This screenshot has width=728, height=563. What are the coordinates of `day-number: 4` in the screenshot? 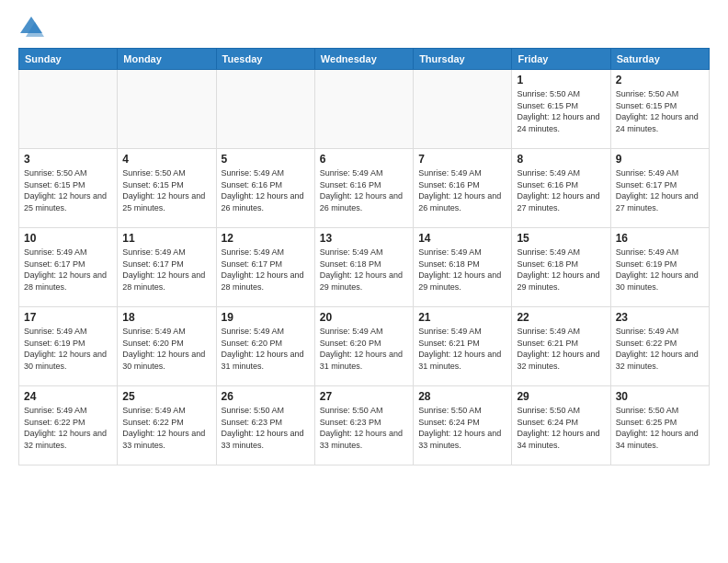 It's located at (166, 159).